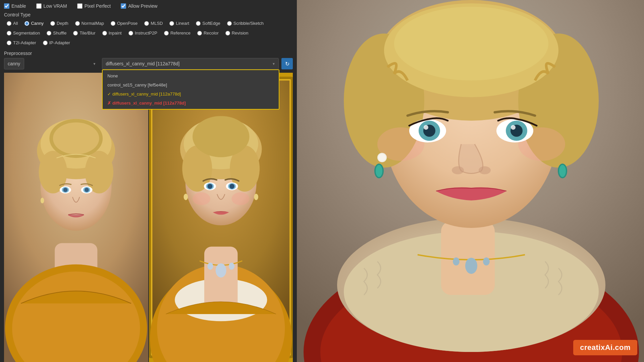  What do you see at coordinates (148, 33) in the screenshot?
I see `control-type-row2: Segmentation Shuffle Tile/Blur Inpaint I…` at bounding box center [148, 33].